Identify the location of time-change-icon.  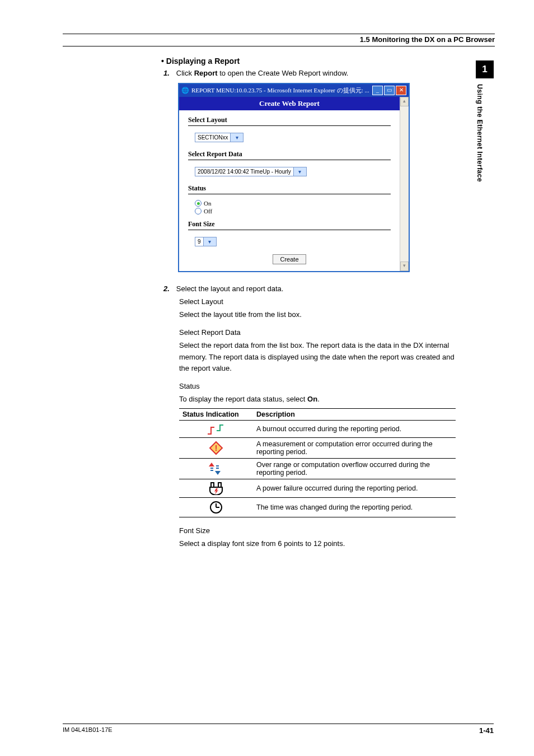
(216, 507).